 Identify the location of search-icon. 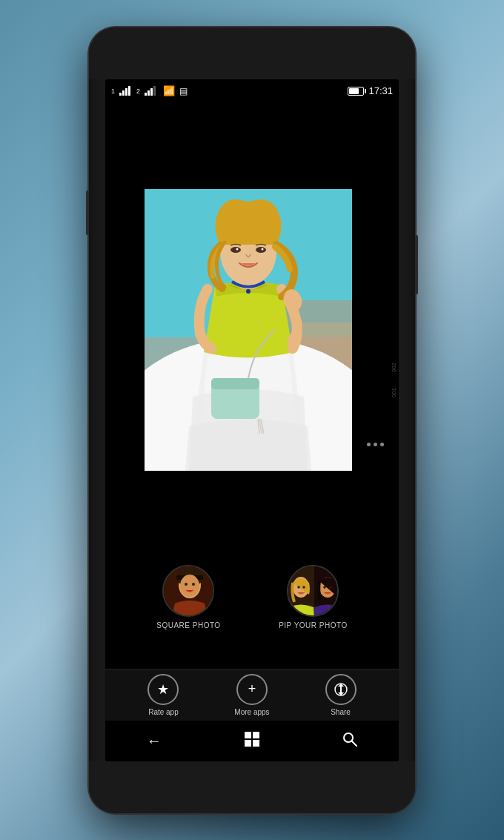
(350, 739).